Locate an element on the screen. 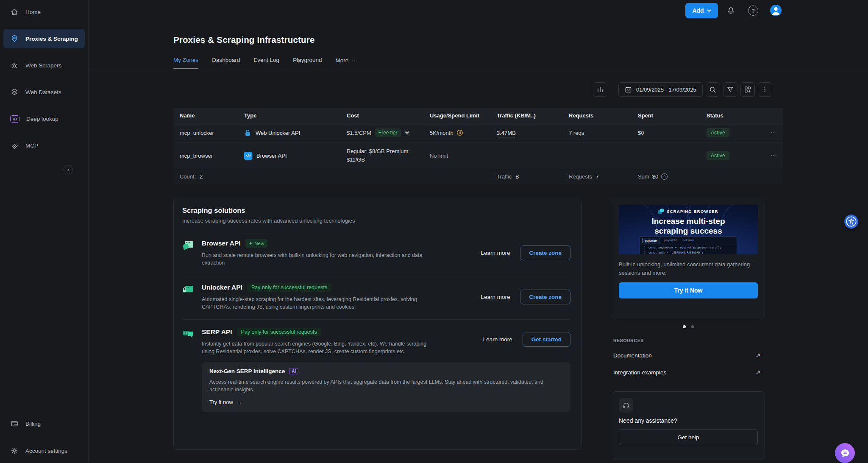 Image resolution: width=868 pixels, height=463 pixels. notifications-bell-icon is located at coordinates (731, 10).